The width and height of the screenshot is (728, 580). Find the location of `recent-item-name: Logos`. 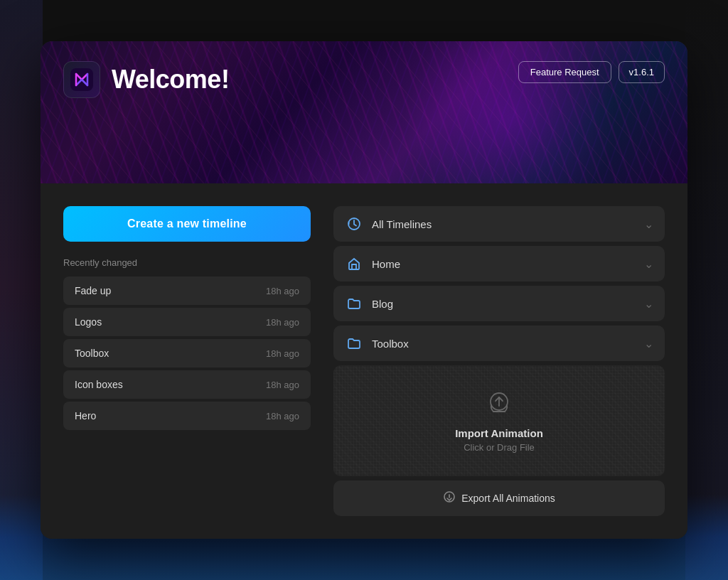

recent-item-name: Logos is located at coordinates (88, 322).